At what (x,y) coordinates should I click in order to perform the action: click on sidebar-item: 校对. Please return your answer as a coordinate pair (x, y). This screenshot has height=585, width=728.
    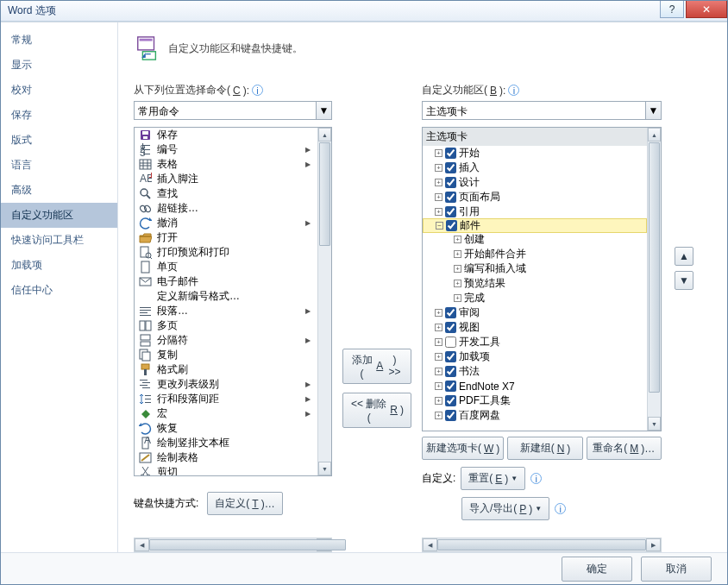
    Looking at the image, I should click on (59, 90).